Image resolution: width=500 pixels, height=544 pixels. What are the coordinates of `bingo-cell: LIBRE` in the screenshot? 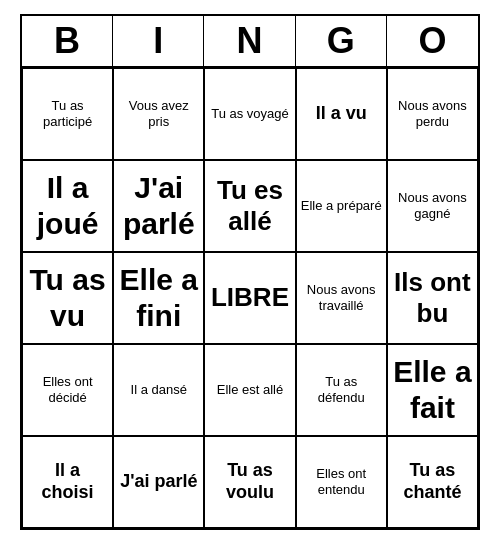 It's located at (250, 298).